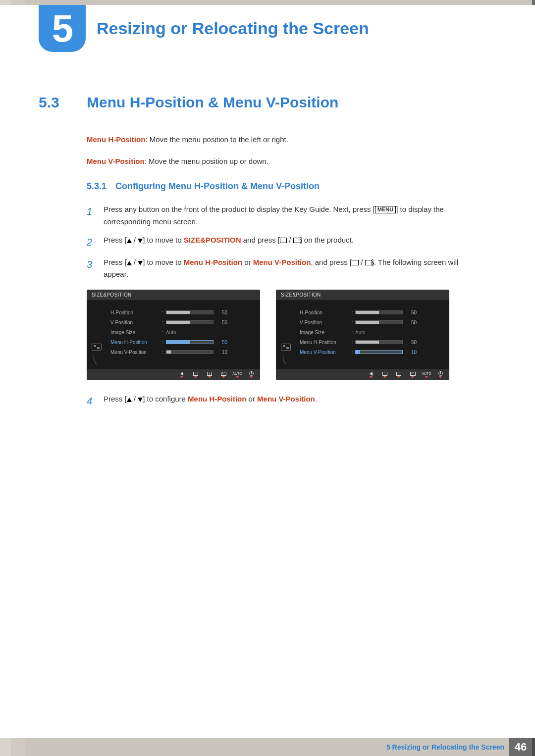 Image resolution: width=535 pixels, height=756 pixels. What do you see at coordinates (165, 399) in the screenshot?
I see `step4-text-b: ] to configure` at bounding box center [165, 399].